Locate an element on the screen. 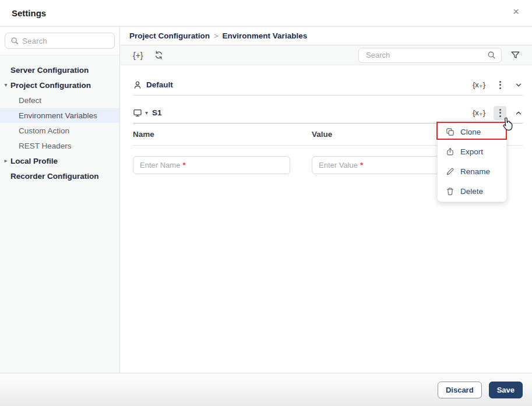 The image size is (532, 406). refresh-icon is located at coordinates (158, 55).